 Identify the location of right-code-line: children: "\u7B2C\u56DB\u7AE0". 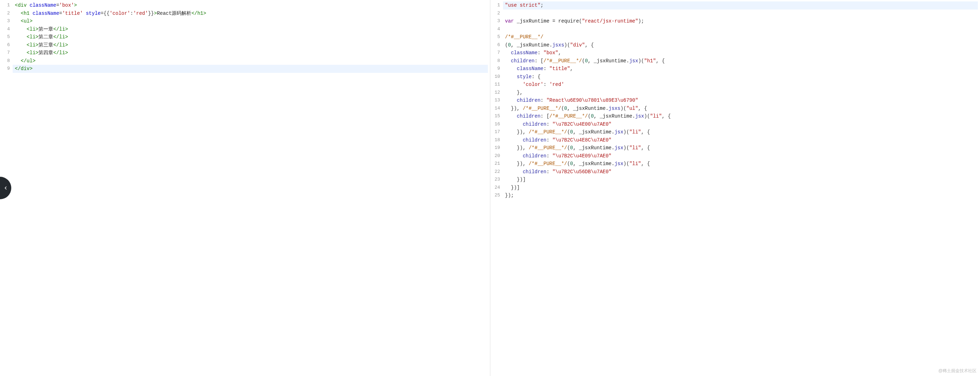
(742, 172).